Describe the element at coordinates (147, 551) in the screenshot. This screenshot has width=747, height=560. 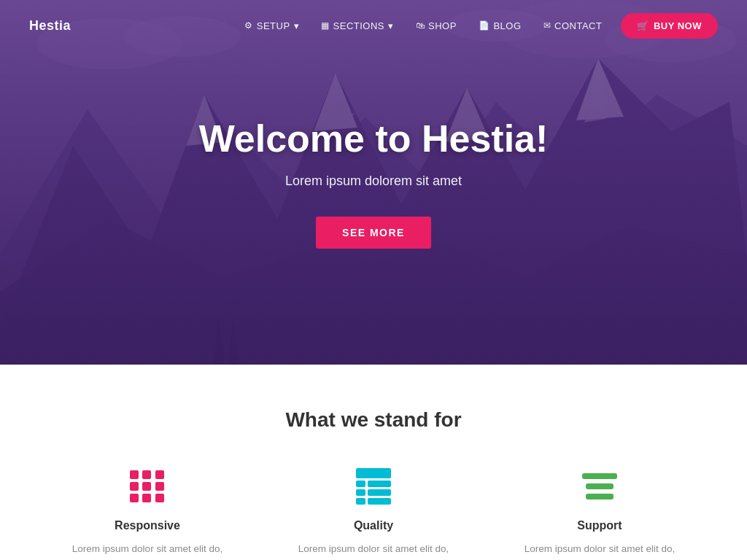
I see `responsive-desc: Lorem ipsum dolor sit amet elit do, cons…` at that location.